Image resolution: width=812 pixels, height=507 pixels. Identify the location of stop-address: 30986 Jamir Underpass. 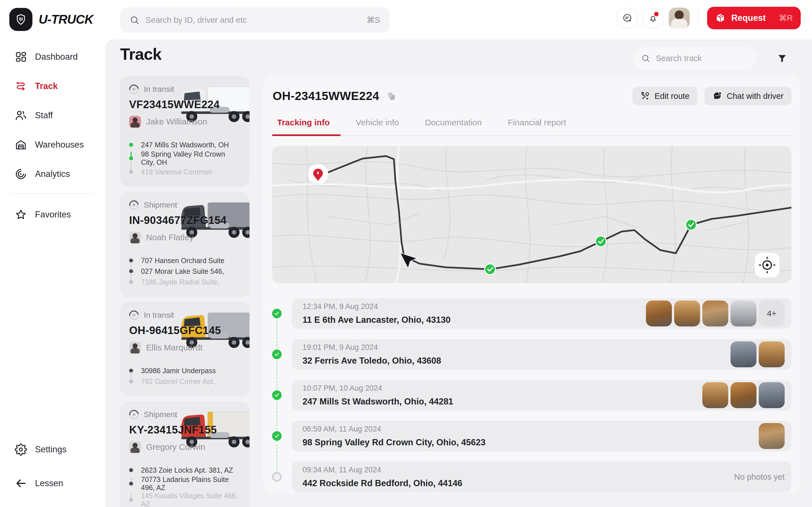
(179, 371).